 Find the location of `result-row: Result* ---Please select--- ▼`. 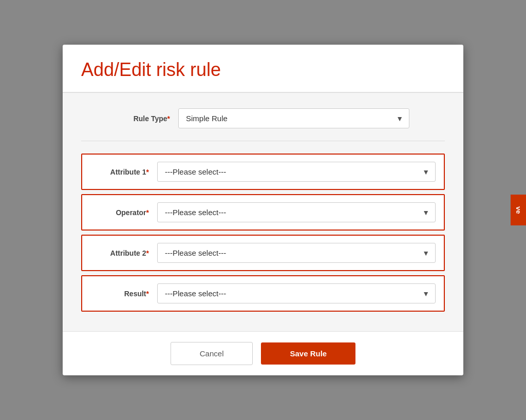

result-row: Result* ---Please select--- ▼ is located at coordinates (263, 294).